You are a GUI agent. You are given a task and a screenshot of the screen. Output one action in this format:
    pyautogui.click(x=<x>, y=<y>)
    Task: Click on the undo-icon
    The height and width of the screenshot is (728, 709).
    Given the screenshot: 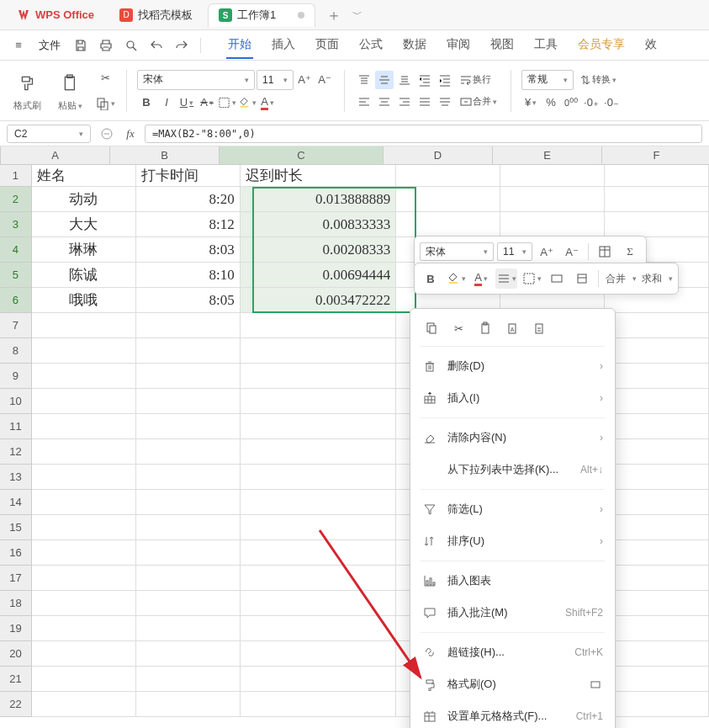 What is the action you would take?
    pyautogui.click(x=156, y=45)
    